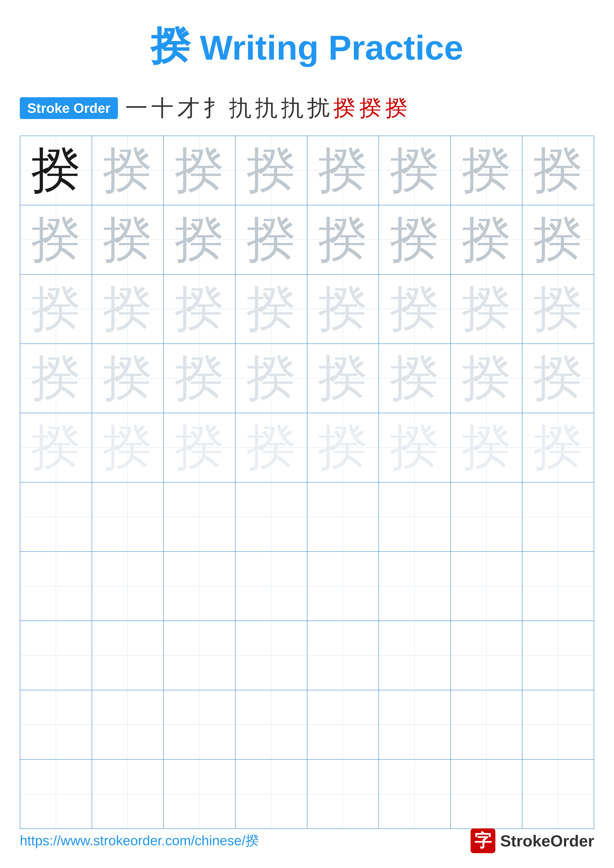 The width and height of the screenshot is (614, 868). What do you see at coordinates (319, 108) in the screenshot?
I see `stroke-8: 扰` at bounding box center [319, 108].